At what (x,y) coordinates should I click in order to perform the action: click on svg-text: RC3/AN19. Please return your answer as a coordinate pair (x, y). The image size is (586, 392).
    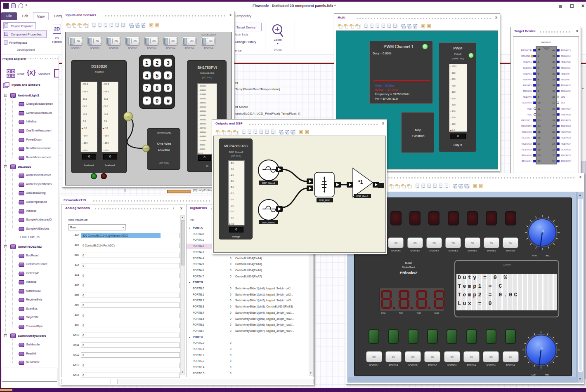
    Looking at the image, I should click on (527, 150).